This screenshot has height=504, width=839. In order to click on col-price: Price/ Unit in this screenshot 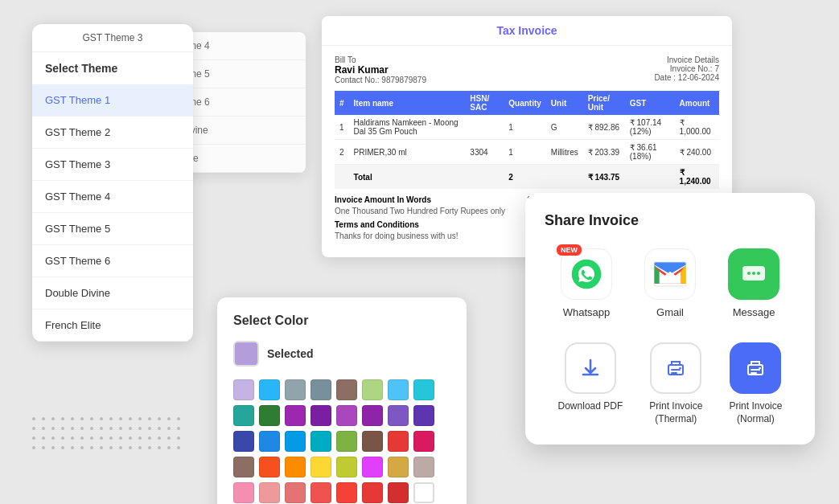, I will do `click(604, 103)`.